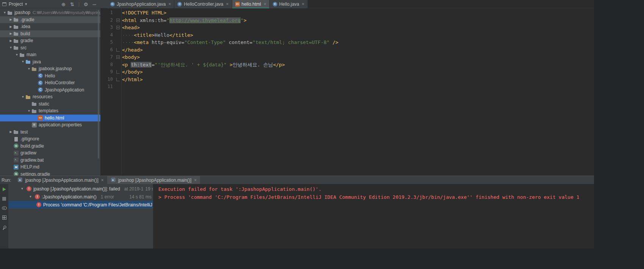 This screenshot has height=269, width=644. Describe the element at coordinates (50, 90) in the screenshot. I see `tree-item-jpashopapplication: JpashopApplication` at that location.